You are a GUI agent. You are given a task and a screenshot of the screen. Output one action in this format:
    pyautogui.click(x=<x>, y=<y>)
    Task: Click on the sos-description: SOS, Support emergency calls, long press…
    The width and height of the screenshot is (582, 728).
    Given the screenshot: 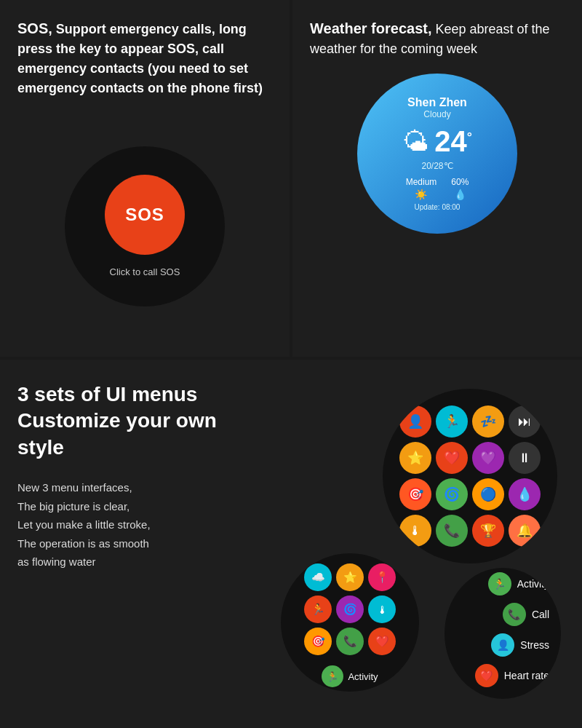 What is the action you would take?
    pyautogui.click(x=145, y=58)
    